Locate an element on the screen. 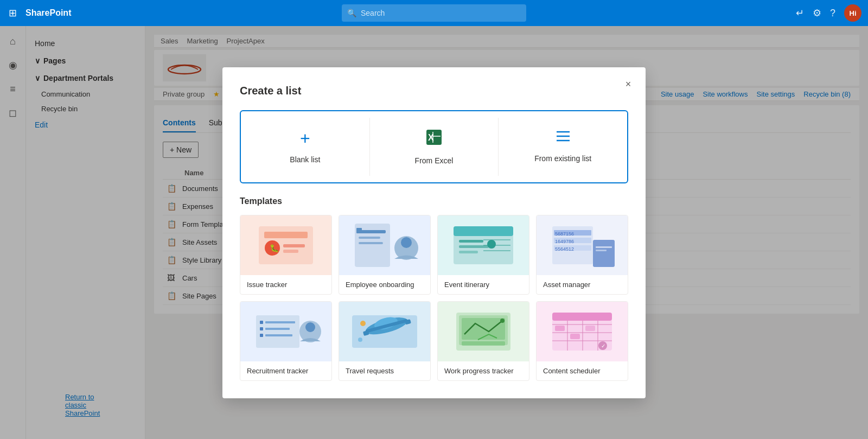 The width and height of the screenshot is (868, 439). template-label-recruitment: Recruitment tracker is located at coordinates (286, 371).